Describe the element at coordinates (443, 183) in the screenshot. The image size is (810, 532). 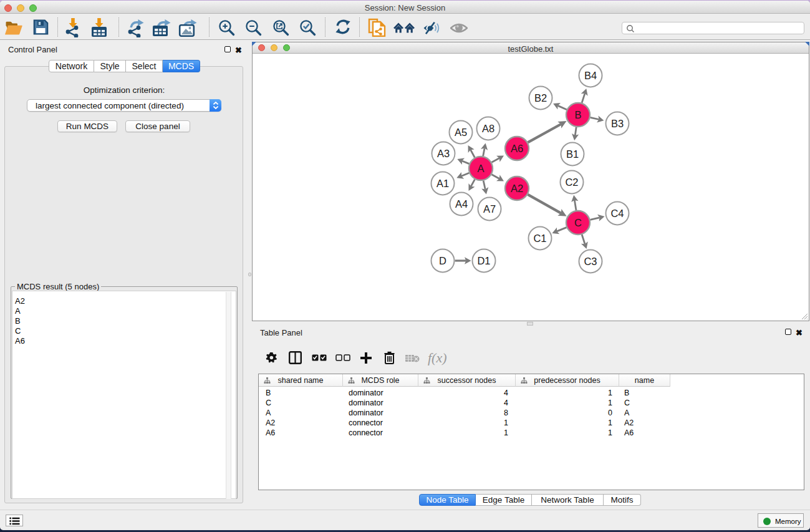
I see `svg-text: A1` at that location.